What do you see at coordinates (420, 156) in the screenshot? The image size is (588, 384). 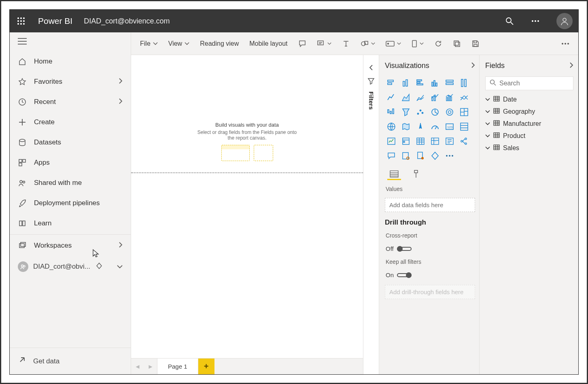 I see `viz-paginated-icon` at bounding box center [420, 156].